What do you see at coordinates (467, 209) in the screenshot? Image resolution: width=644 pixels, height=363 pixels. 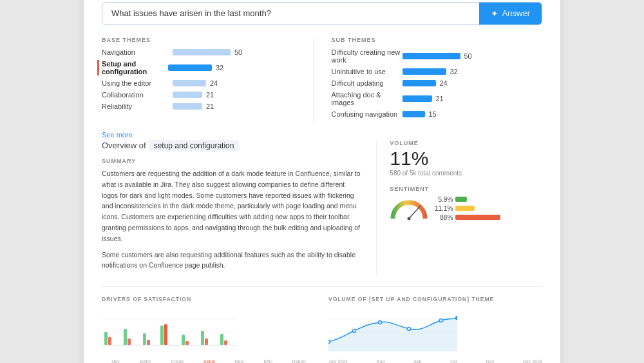 I see `sentiment-neutral-row: 11.1%` at bounding box center [467, 209].